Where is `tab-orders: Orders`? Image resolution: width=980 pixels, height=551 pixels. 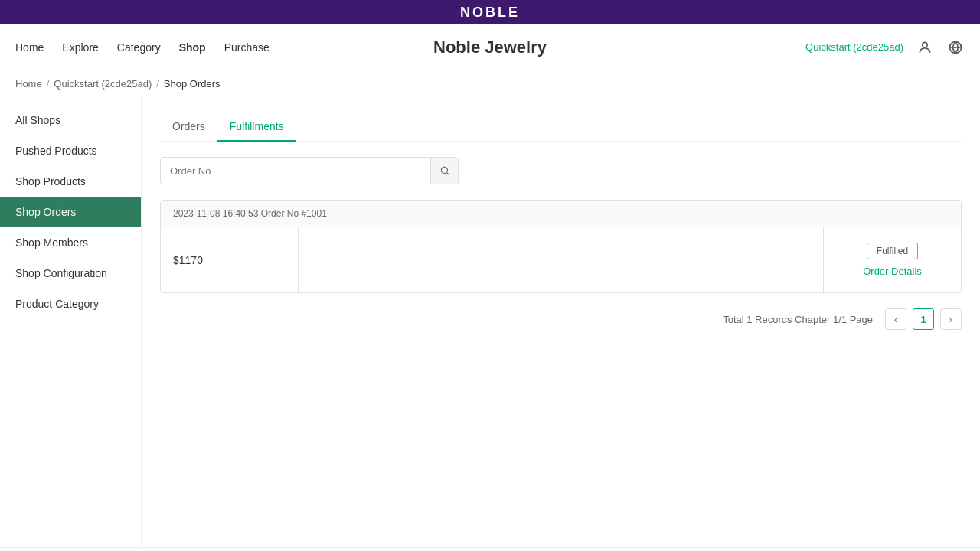
tab-orders: Orders is located at coordinates (188, 127).